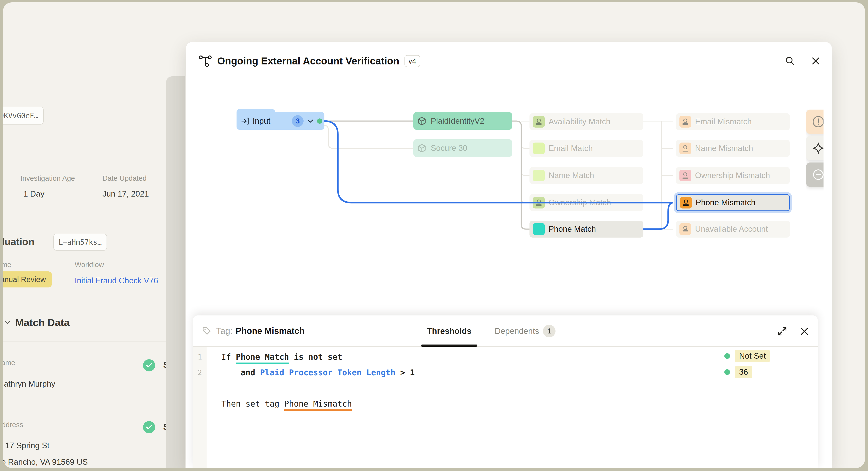 Image resolution: width=868 pixels, height=471 pixels. Describe the element at coordinates (790, 61) in the screenshot. I see `search-icon` at that location.